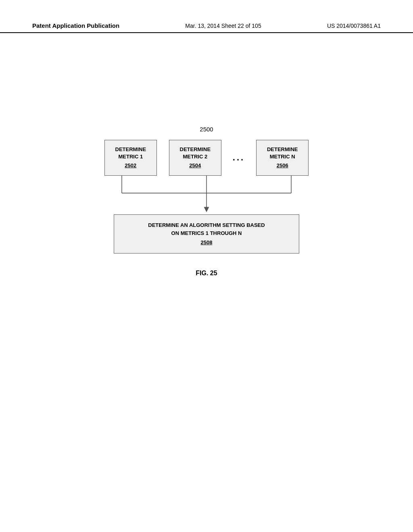 The height and width of the screenshot is (532, 413). I want to click on box-2504-ref: 2504, so click(195, 166).